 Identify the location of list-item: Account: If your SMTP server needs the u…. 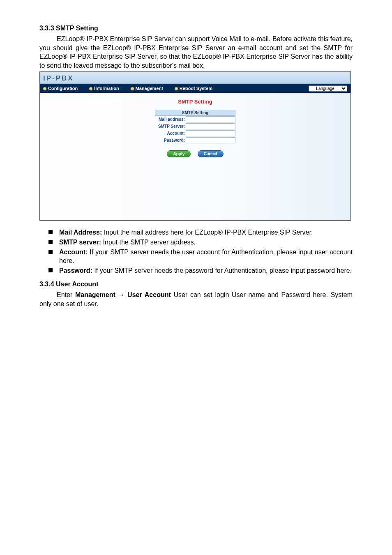
(201, 256).